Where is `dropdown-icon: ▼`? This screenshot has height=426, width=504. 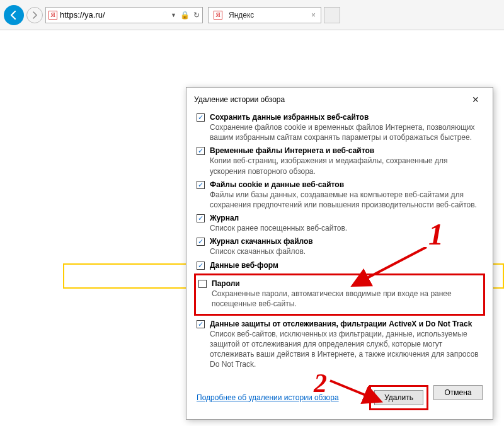 dropdown-icon: ▼ is located at coordinates (174, 15).